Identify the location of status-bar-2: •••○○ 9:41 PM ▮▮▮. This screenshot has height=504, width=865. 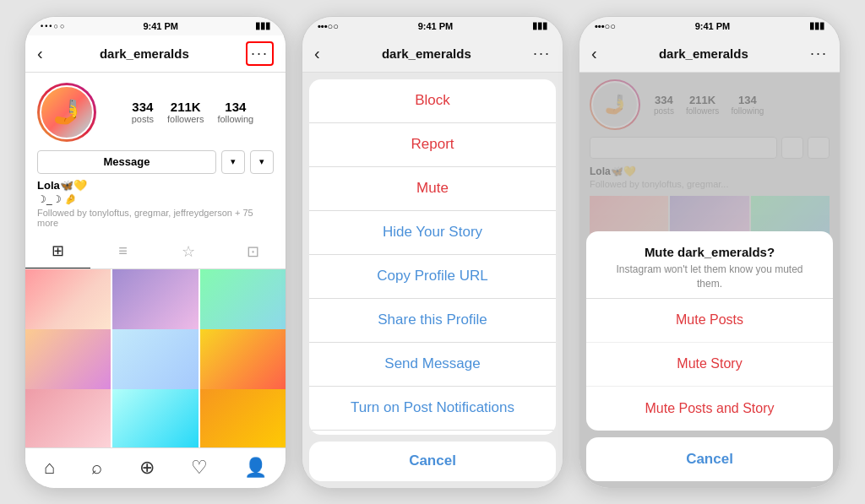
(432, 26).